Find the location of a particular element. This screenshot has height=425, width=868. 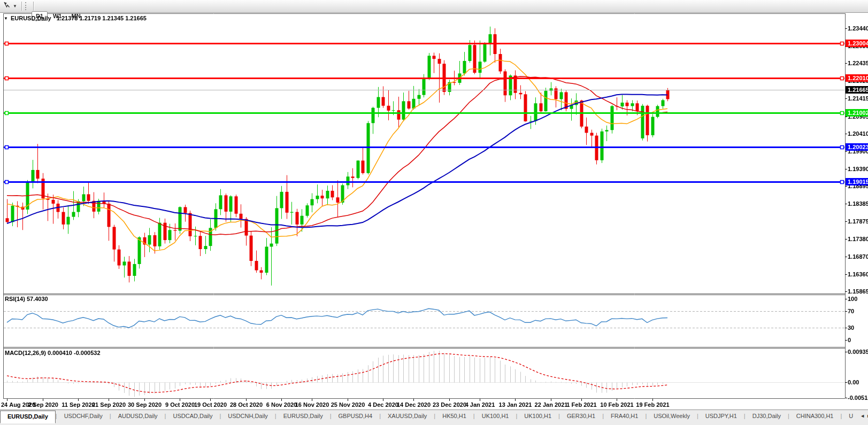

collapse-triangle-icon: ▼ is located at coordinates (6, 18).